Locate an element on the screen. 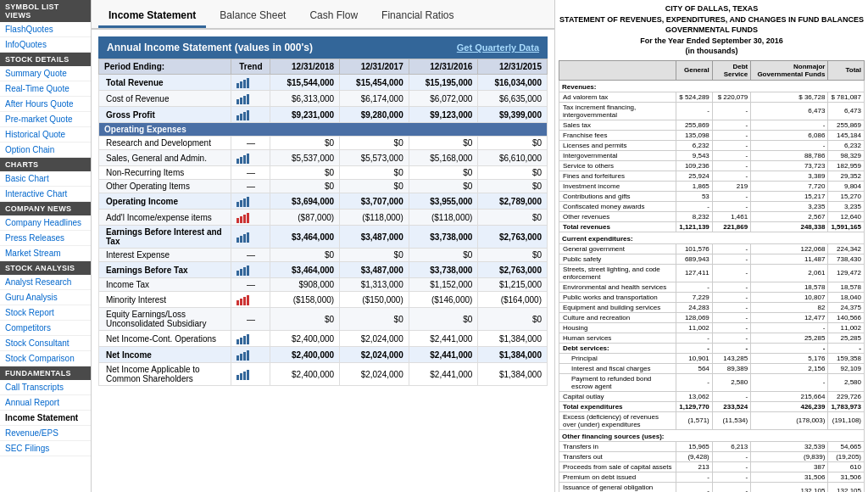 The height and width of the screenshot is (492, 868). sidebar-item: Press Releases is located at coordinates (46, 238).